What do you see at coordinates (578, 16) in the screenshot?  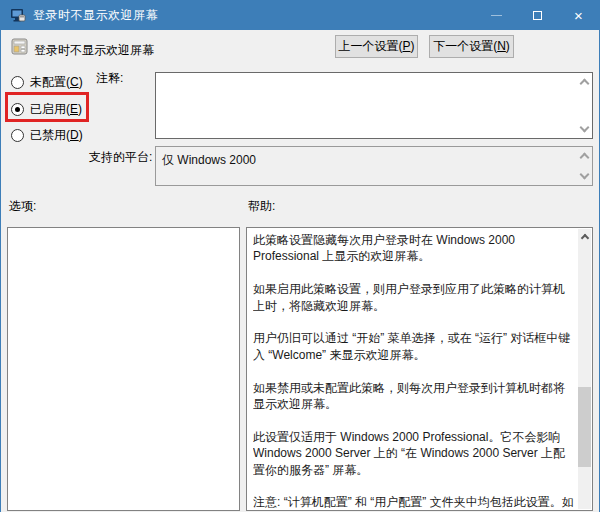 I see `close-icon: ×` at bounding box center [578, 16].